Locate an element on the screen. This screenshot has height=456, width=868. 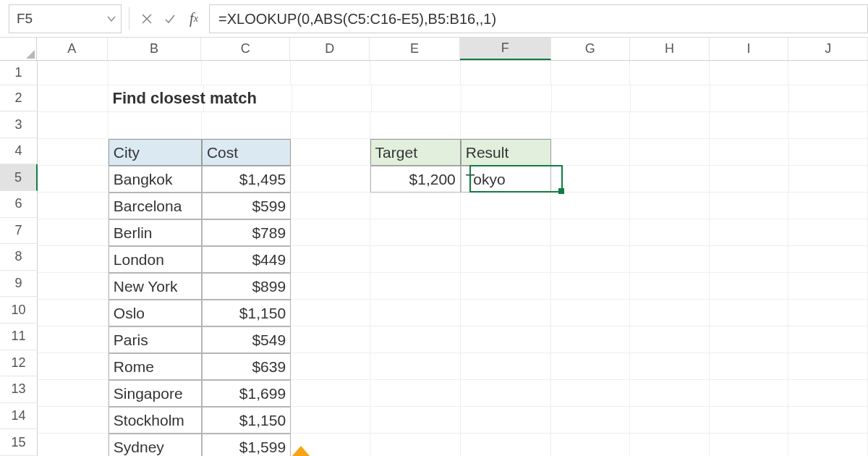
cell-J5 is located at coordinates (829, 180).